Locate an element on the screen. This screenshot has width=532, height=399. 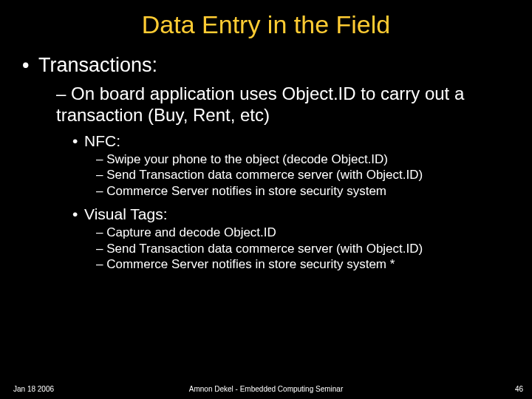
footer-author: Amnon Dekel - Embedded Computing Seminar is located at coordinates (266, 389).